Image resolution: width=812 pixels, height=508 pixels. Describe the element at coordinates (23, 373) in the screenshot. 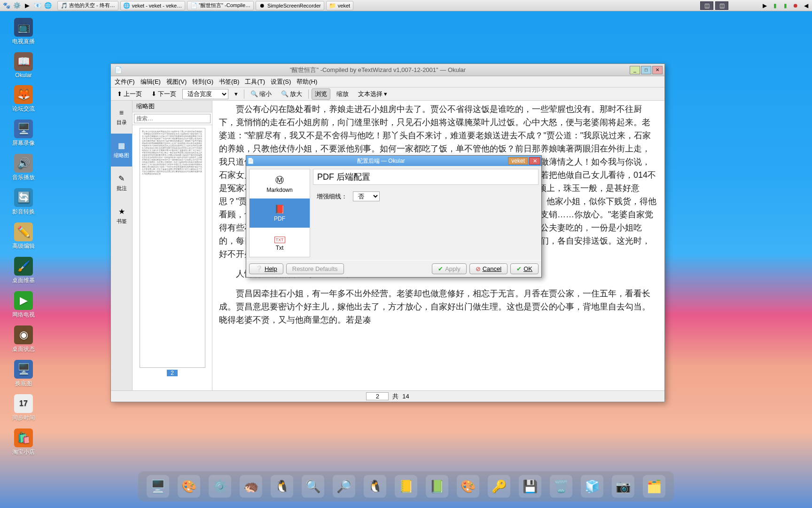

I see `desktop-icon: 🖥️换底图` at that location.